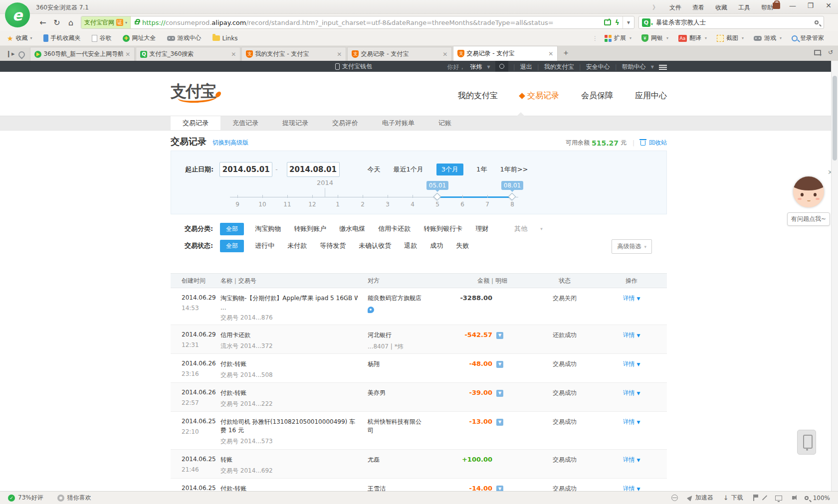 This screenshot has width=838, height=504. I want to click on start-date-input: 2014.05.01, so click(246, 169).